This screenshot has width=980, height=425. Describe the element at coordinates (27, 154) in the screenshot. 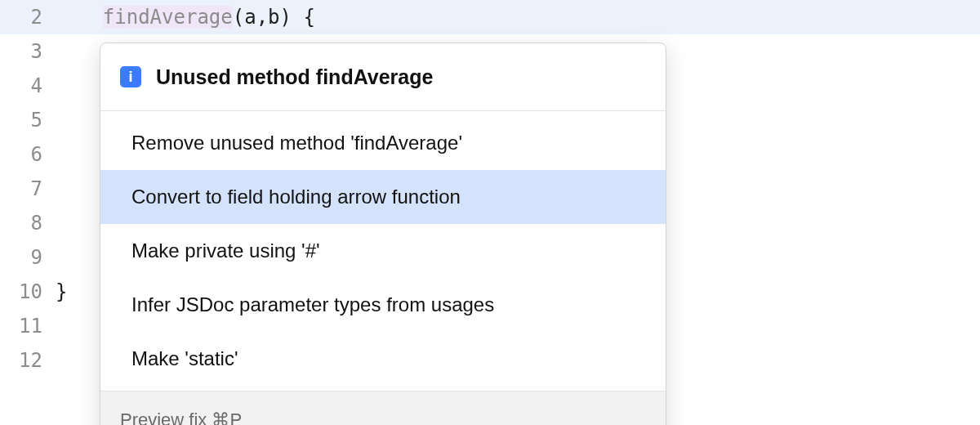

I see `line-number: 6` at that location.